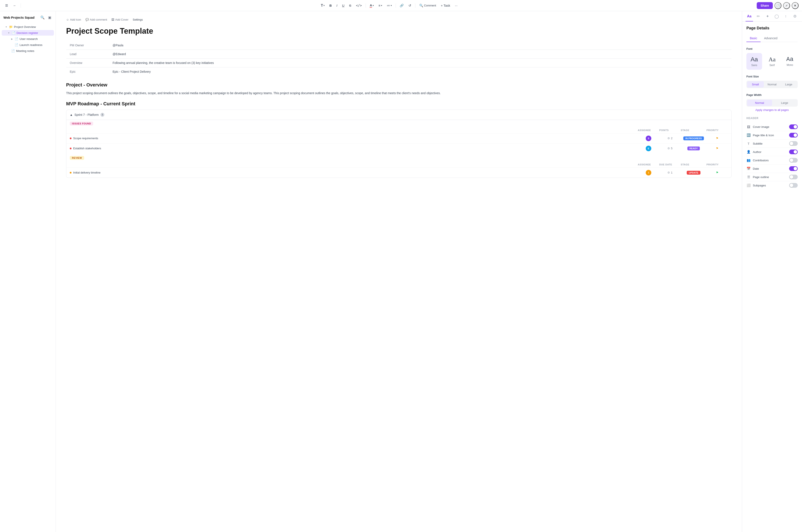  I want to click on align-button: ≡ ▾, so click(380, 5).